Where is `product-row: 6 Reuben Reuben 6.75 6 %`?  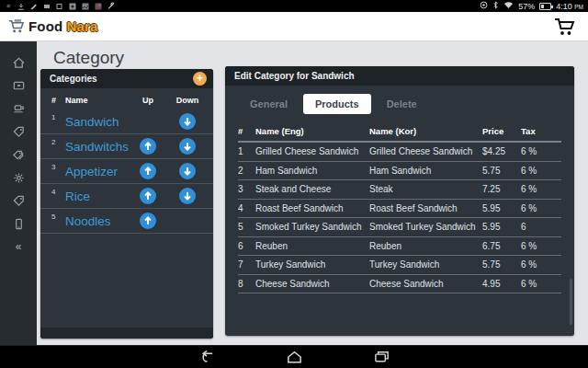 product-row: 6 Reuben Reuben 6.75 6 % is located at coordinates (400, 247).